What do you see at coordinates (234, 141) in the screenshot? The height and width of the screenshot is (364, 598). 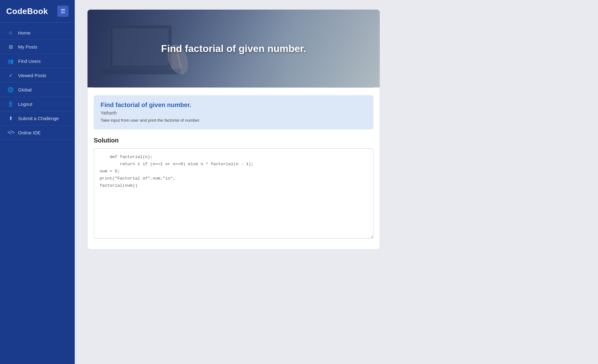 I see `solution-heading: Solution` at bounding box center [234, 141].